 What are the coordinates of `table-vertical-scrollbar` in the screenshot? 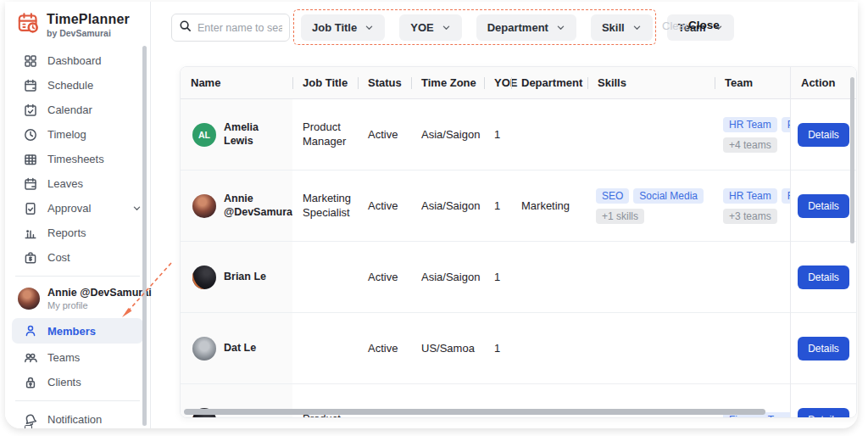 It's located at (853, 160).